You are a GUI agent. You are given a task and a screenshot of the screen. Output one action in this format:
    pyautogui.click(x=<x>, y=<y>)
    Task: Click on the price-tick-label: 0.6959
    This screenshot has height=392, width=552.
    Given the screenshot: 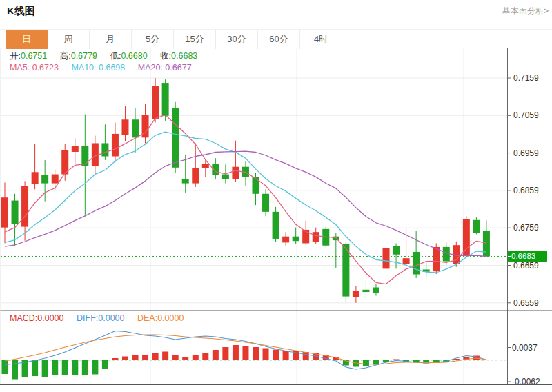 What is the action you would take?
    pyautogui.click(x=526, y=153)
    